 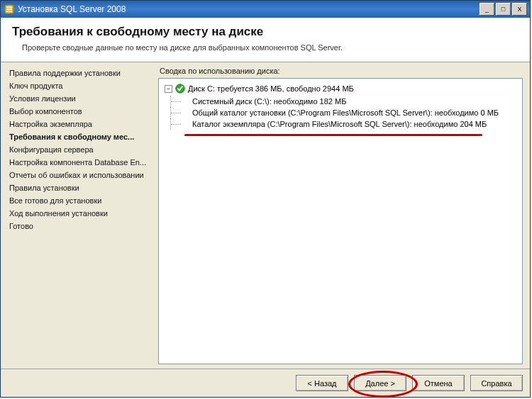 I want to click on page-subtitle: Проверьте сводные данные по месту на дис…, so click(x=270, y=47).